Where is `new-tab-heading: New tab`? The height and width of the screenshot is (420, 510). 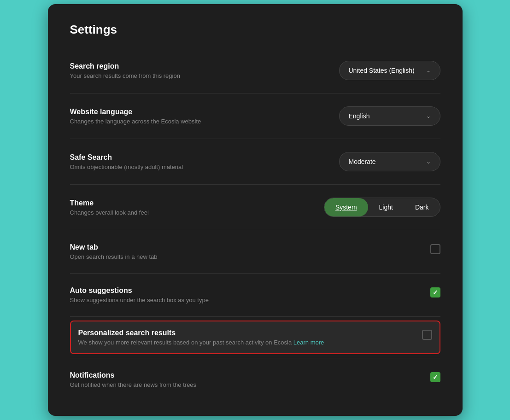
new-tab-heading: New tab is located at coordinates (114, 247).